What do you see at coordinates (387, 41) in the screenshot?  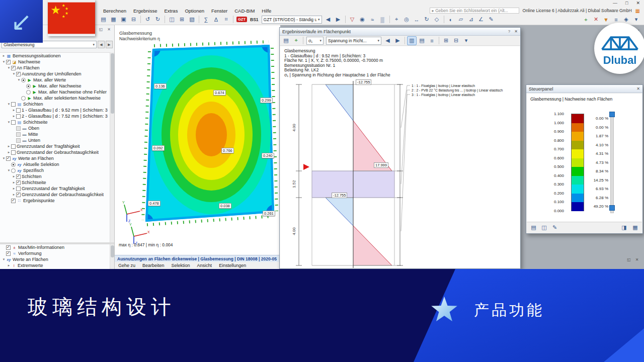 I see `previous-result-icon: ◀` at bounding box center [387, 41].